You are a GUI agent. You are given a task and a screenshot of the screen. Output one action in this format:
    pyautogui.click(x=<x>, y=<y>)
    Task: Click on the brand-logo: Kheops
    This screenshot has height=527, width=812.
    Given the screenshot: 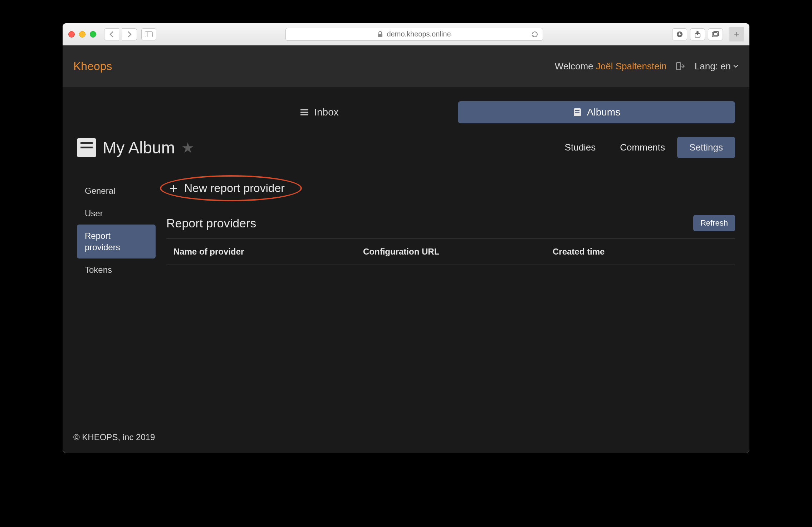 What is the action you would take?
    pyautogui.click(x=93, y=67)
    